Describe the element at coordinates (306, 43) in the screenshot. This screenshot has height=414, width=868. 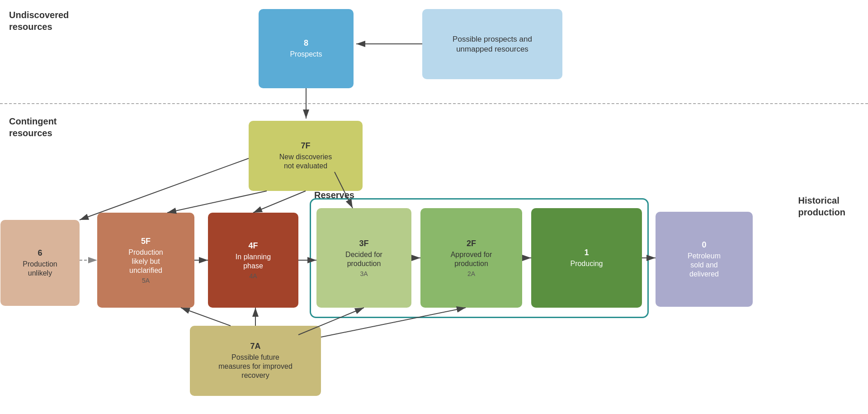
I see `prospects-number: 8` at that location.